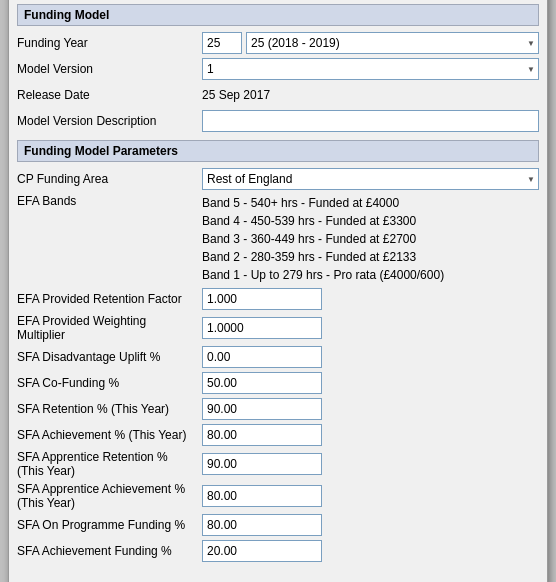 The height and width of the screenshot is (582, 556). Describe the element at coordinates (370, 121) in the screenshot. I see `model-version-desc-input` at that location.